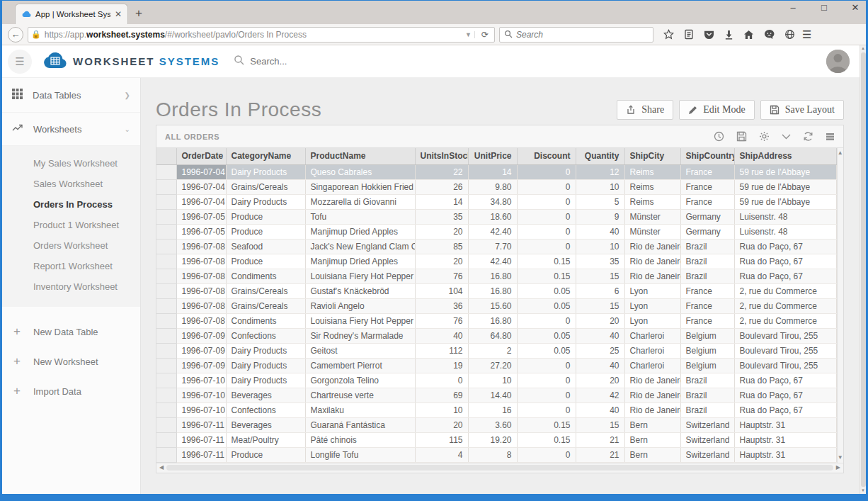  I want to click on page-scroll-up-icon: ▲, so click(863, 48).